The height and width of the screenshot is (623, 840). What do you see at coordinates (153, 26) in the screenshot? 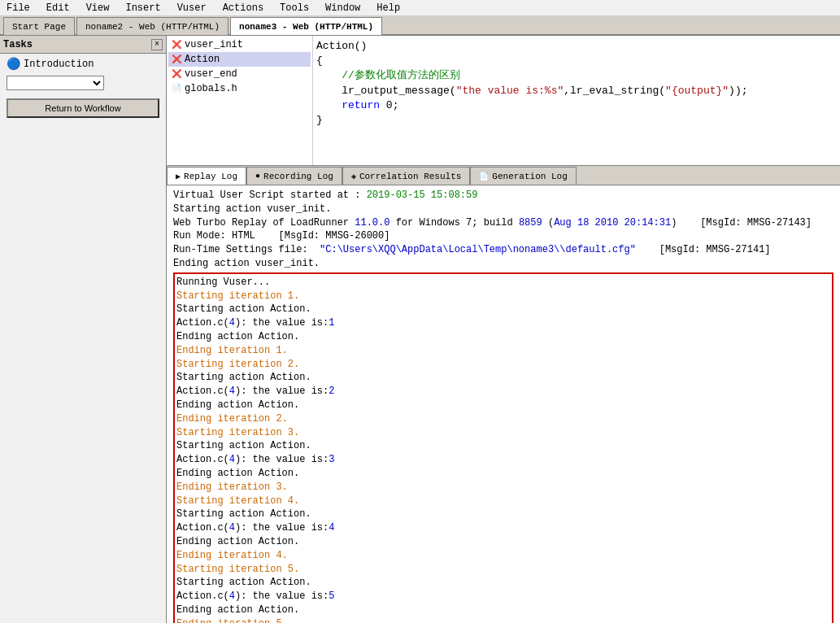
I see `tab-noname2: noname2 - Web (HTTP/HTML)` at bounding box center [153, 26].